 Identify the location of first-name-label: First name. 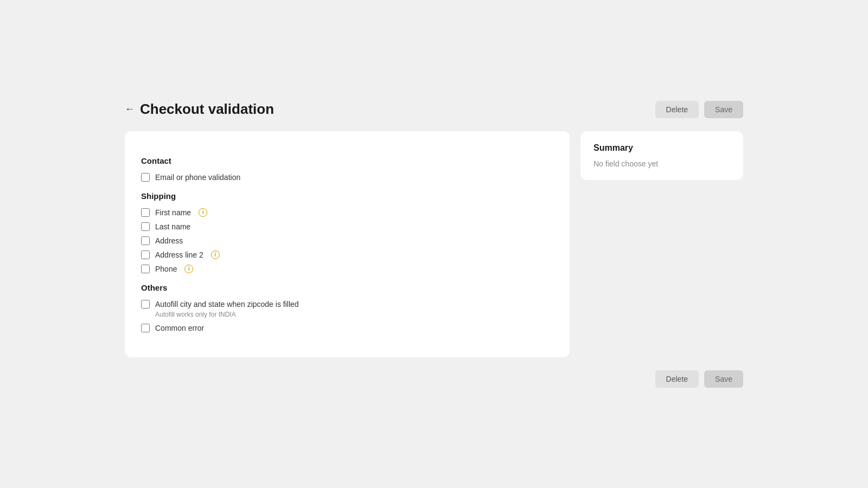
(173, 213).